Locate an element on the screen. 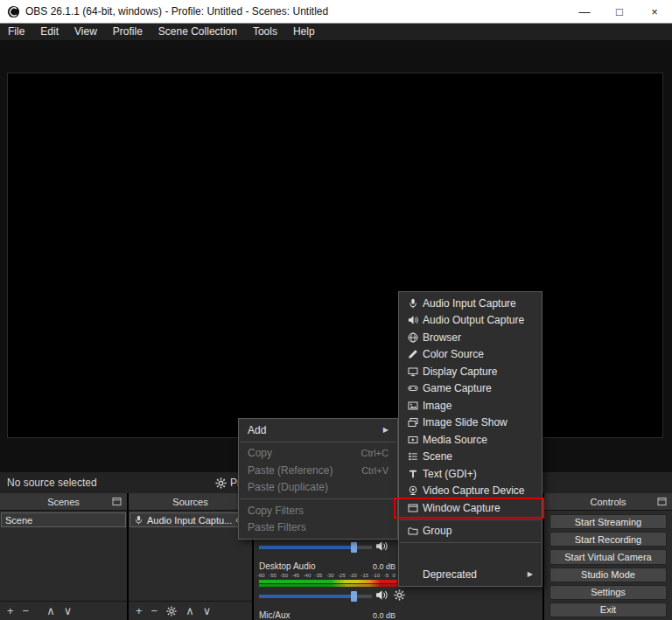 This screenshot has height=620, width=672. slideshow-icon is located at coordinates (415, 422).